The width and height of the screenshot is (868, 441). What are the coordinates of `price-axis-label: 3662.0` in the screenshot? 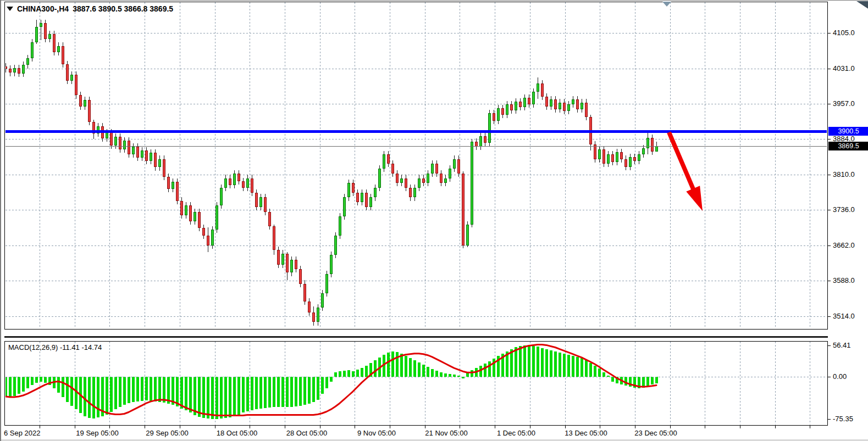 It's located at (844, 245).